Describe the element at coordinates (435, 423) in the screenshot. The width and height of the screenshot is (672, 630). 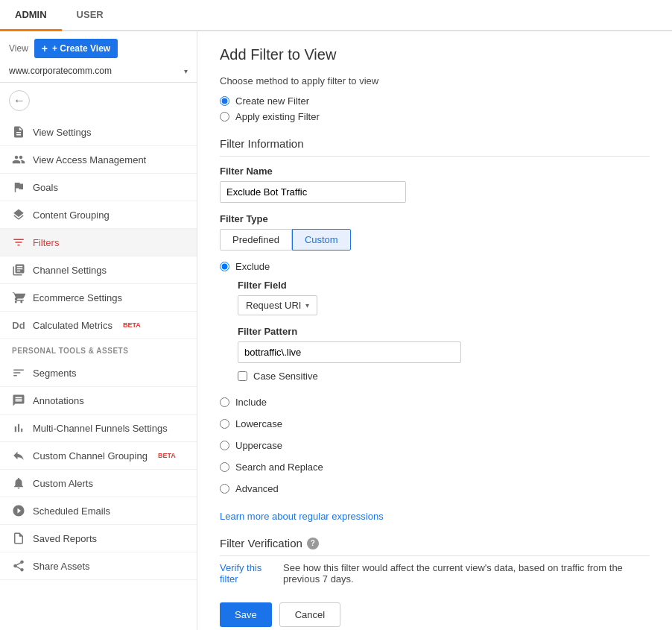
I see `radio-lowercase: Lowercase` at that location.